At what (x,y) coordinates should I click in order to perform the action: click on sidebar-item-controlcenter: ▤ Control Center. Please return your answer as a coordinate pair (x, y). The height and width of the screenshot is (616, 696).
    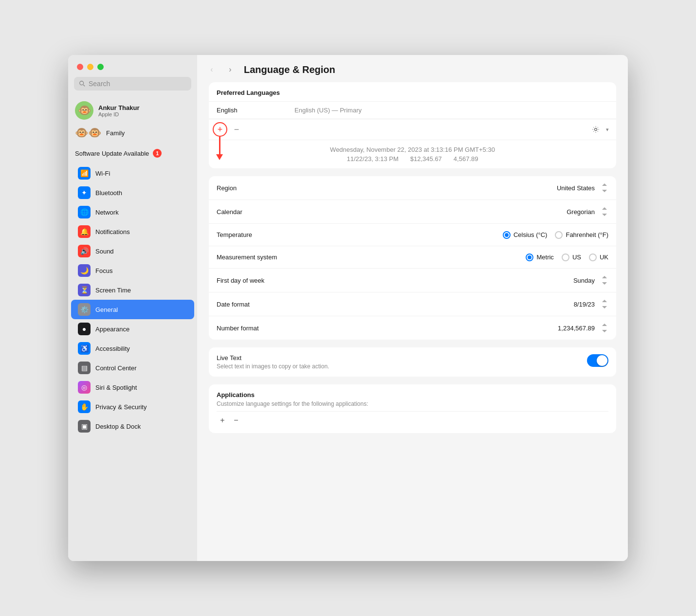
    Looking at the image, I should click on (132, 368).